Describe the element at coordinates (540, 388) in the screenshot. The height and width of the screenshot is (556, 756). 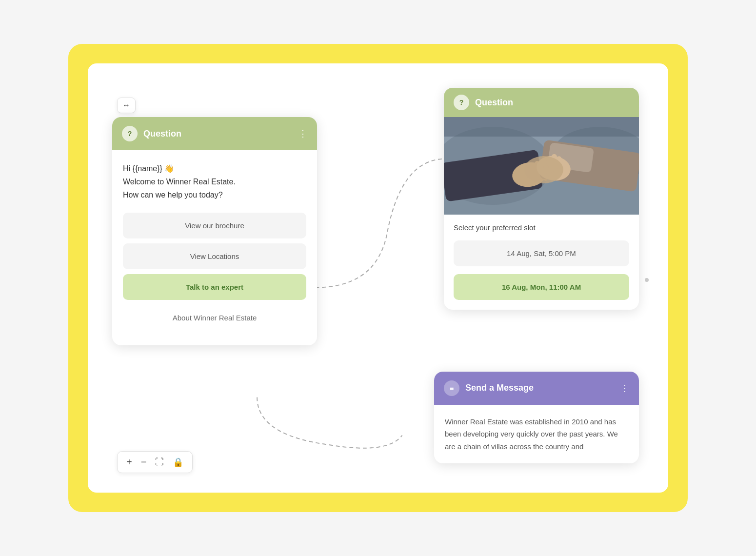
I see `card-title-message: Send a Message` at that location.